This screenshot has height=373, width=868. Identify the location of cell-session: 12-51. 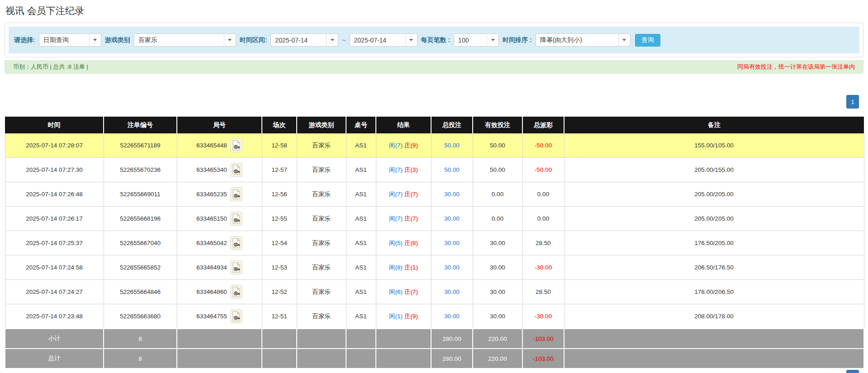
(280, 316).